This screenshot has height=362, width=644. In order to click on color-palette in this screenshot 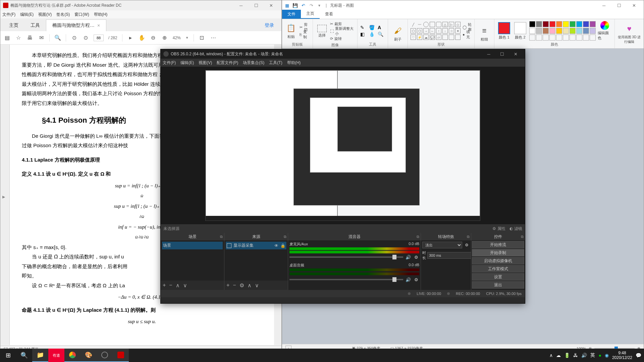, I will do `click(562, 31)`.